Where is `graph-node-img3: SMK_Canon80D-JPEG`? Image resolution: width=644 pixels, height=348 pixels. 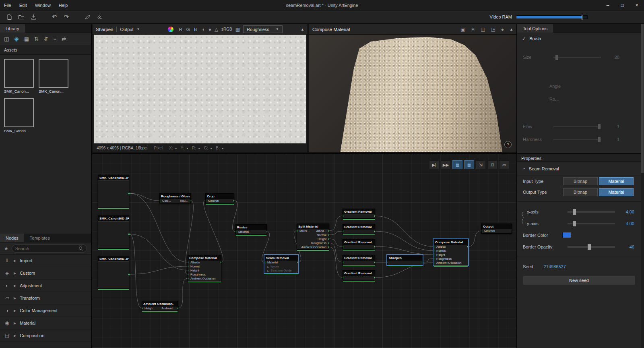 graph-node-img3: SMK_Canon80D-JPEG is located at coordinates (114, 272).